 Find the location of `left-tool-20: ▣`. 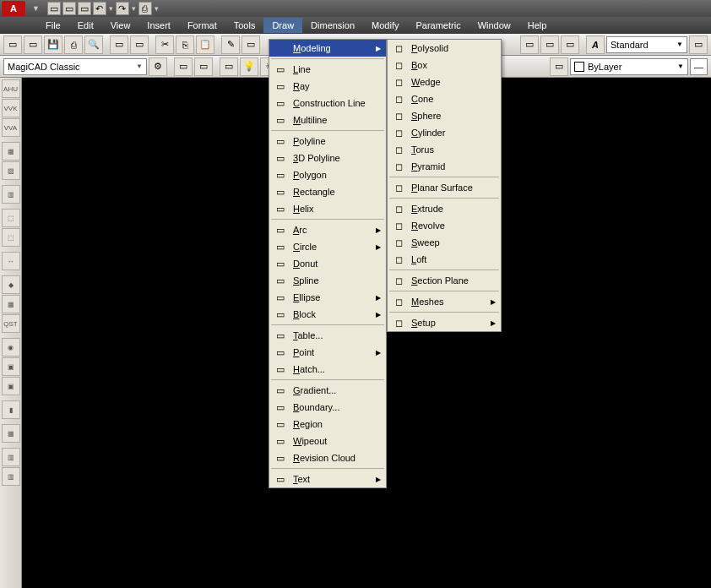

left-tool-20: ▣ is located at coordinates (11, 386).